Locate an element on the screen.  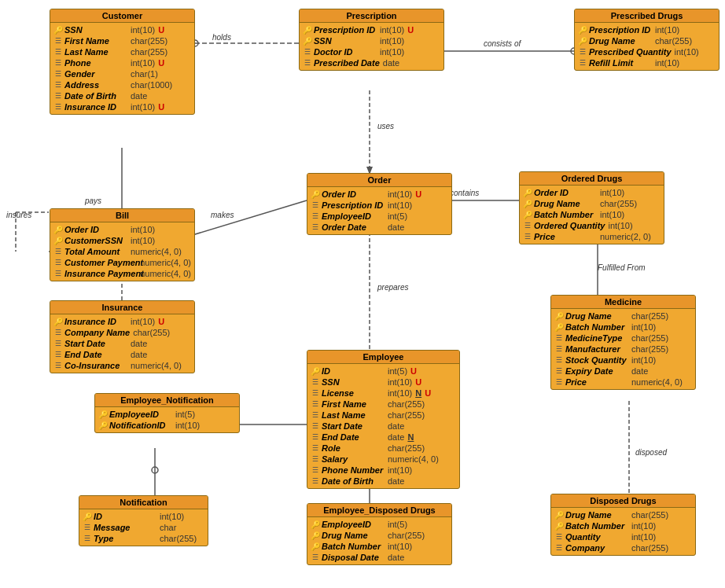
entity-customer: Customer 🔑SSNint(10)U ☰First Namechar(25… is located at coordinates (123, 61).